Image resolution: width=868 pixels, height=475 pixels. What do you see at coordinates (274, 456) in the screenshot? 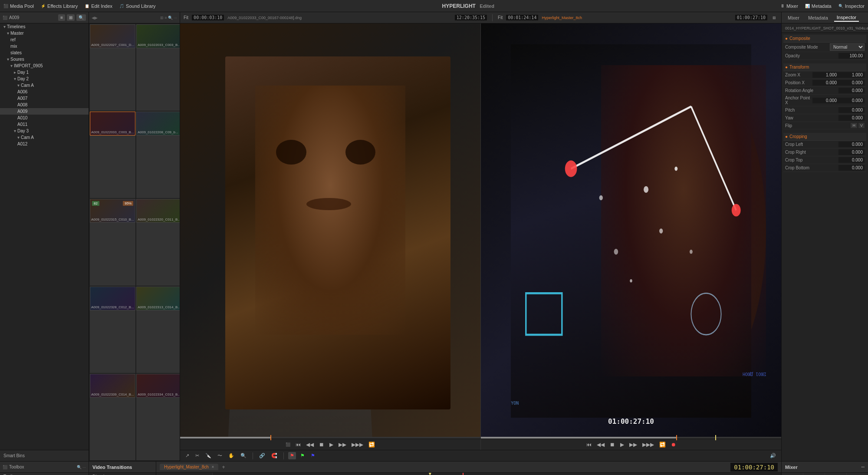
I see `tool-snap: 🧲` at bounding box center [274, 456].